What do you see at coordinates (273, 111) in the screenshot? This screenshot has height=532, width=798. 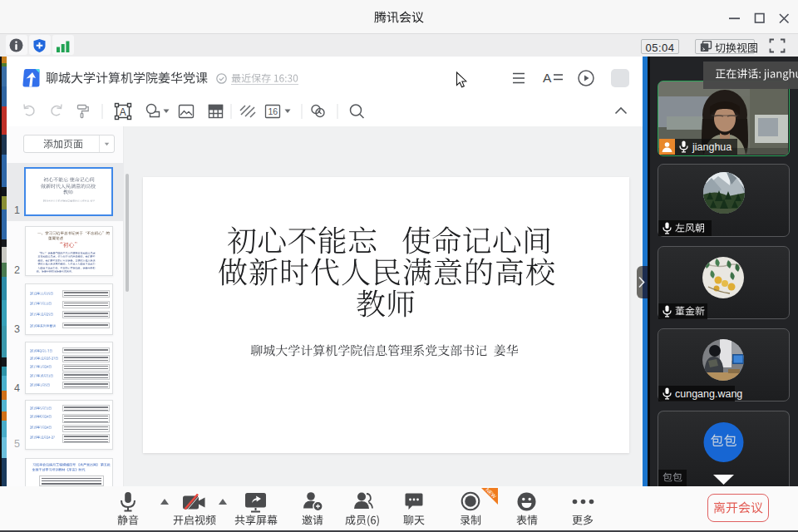 I see `svg-text: 16` at bounding box center [273, 111].